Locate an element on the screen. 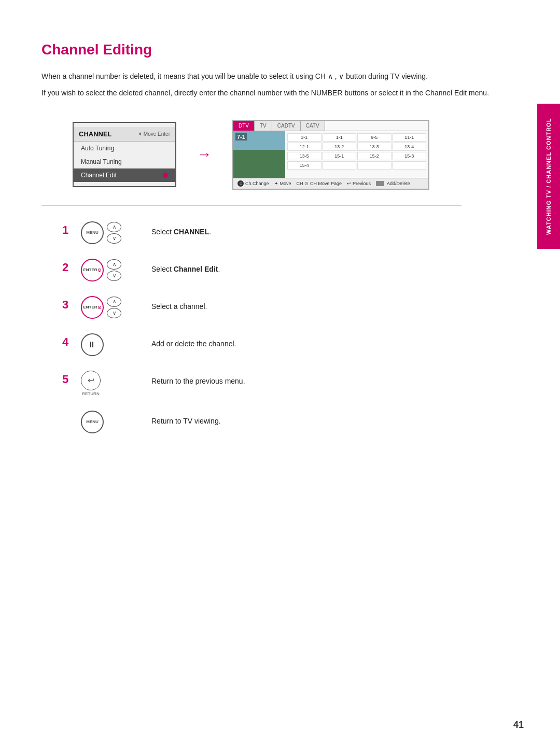 This screenshot has width=560, height=746. step-5-icons: ↩ RETURN is located at coordinates (112, 384).